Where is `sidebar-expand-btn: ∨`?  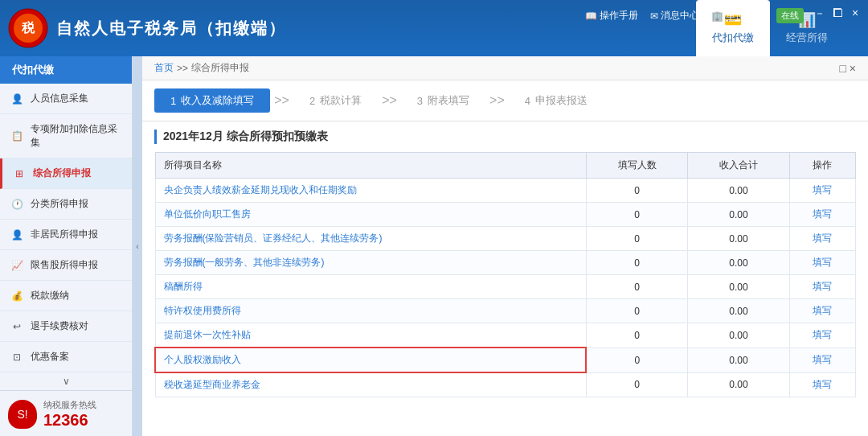 sidebar-expand-btn: ∨ is located at coordinates (66, 381).